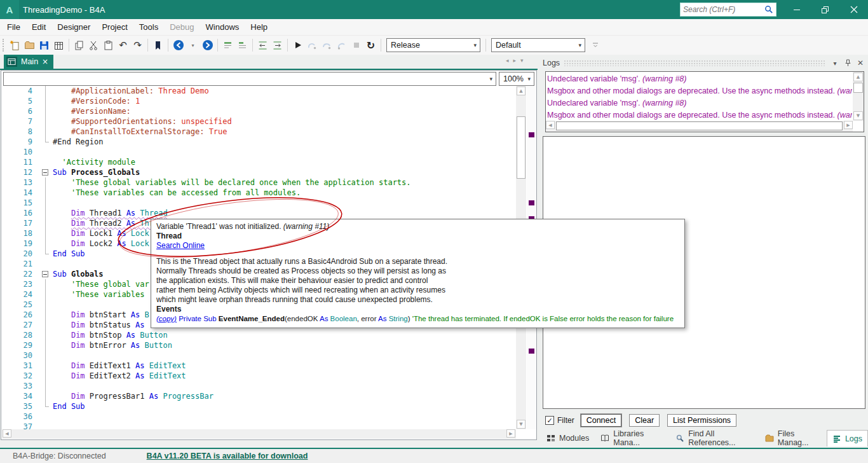  Describe the element at coordinates (568, 438) in the screenshot. I see `tool-tab-modules: Modules` at that location.